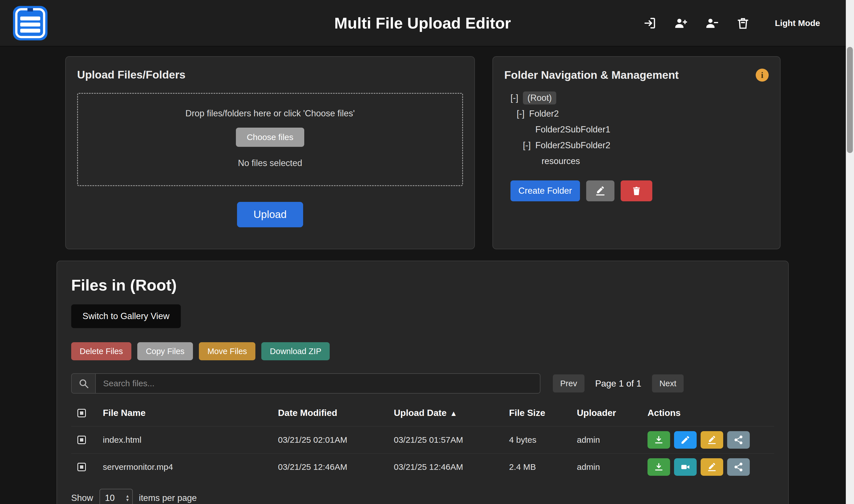 The height and width of the screenshot is (504, 854). Describe the element at coordinates (427, 23) in the screenshot. I see `app-header: Multi File Upload Editor Light Mode` at that location.